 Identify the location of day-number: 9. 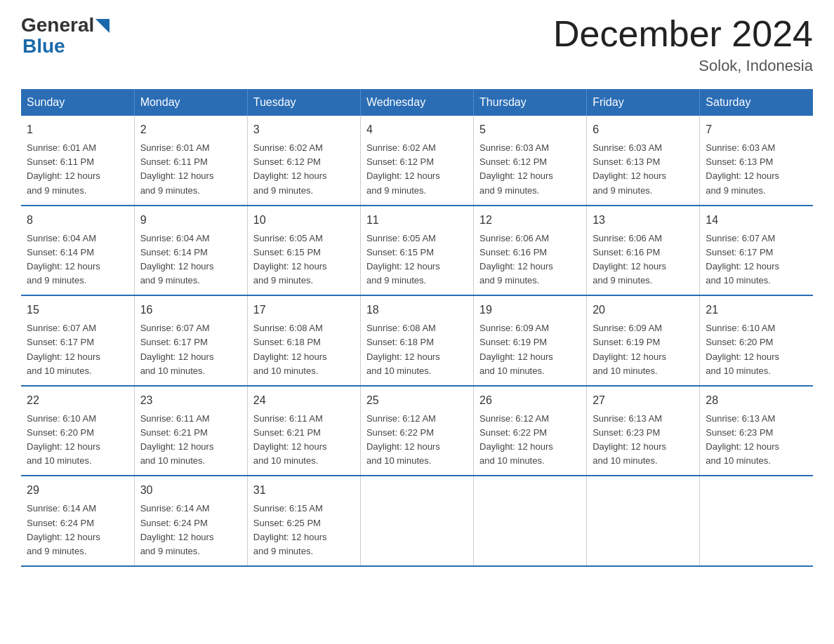
(191, 220).